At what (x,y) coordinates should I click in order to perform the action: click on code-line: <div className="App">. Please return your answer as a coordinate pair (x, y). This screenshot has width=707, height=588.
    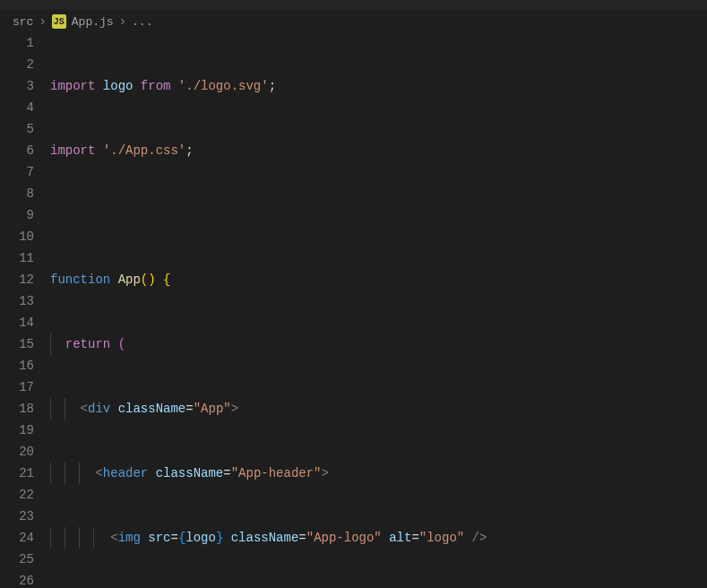
    Looking at the image, I should click on (378, 409).